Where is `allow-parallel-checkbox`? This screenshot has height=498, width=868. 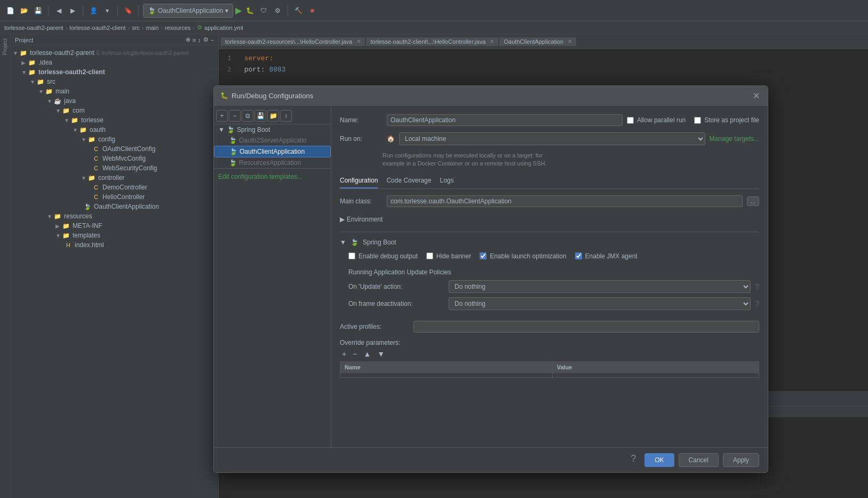 allow-parallel-checkbox is located at coordinates (631, 121).